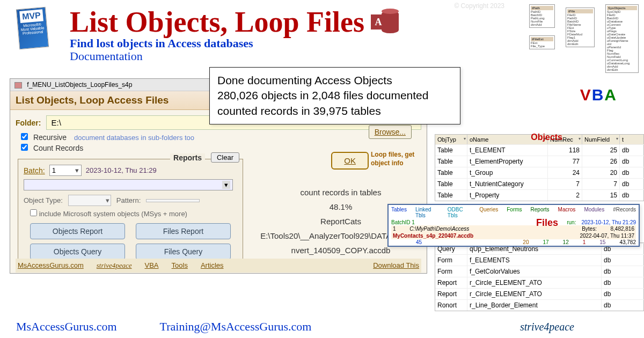 This screenshot has height=338, width=644. What do you see at coordinates (514, 212) in the screenshot?
I see `files-tabs: TablesLinked TblsODBC TblsQueriesFormsRe…` at bounding box center [514, 212].